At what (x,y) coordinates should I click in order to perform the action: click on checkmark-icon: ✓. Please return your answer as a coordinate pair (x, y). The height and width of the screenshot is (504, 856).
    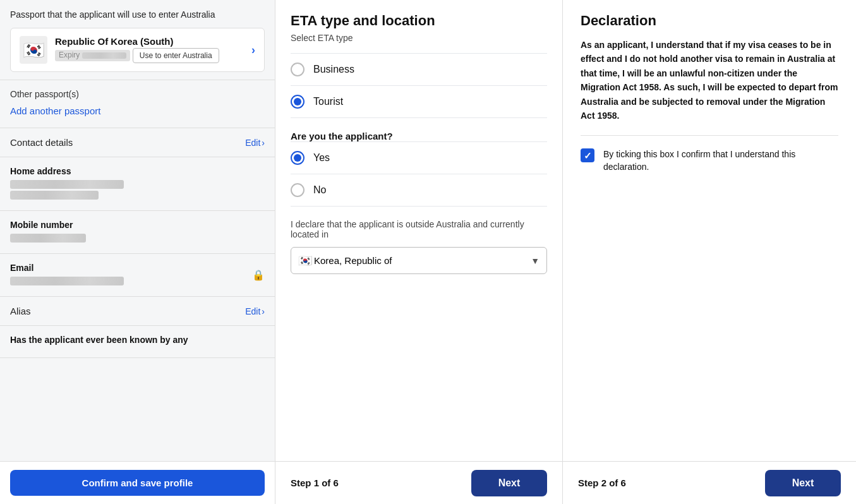
    Looking at the image, I should click on (588, 155).